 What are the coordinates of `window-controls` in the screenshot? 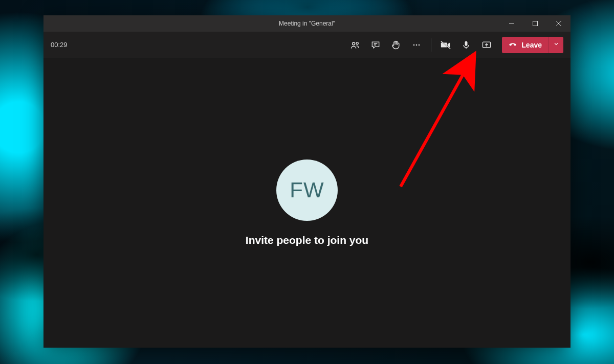 It's located at (535, 24).